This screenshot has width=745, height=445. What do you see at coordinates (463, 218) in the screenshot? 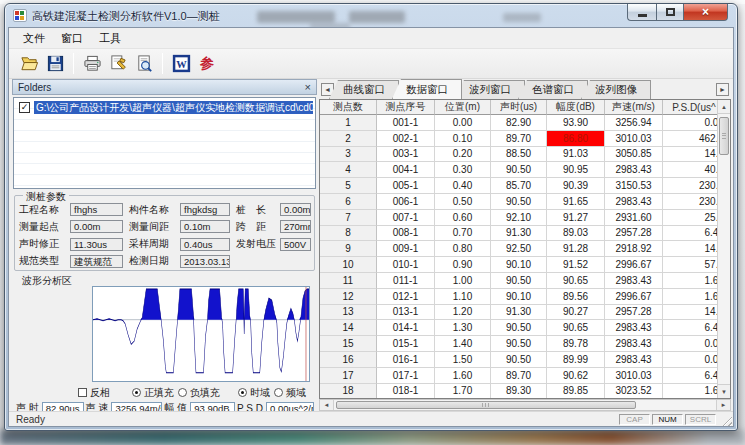
I see `table-cell: 0.60` at bounding box center [463, 218].